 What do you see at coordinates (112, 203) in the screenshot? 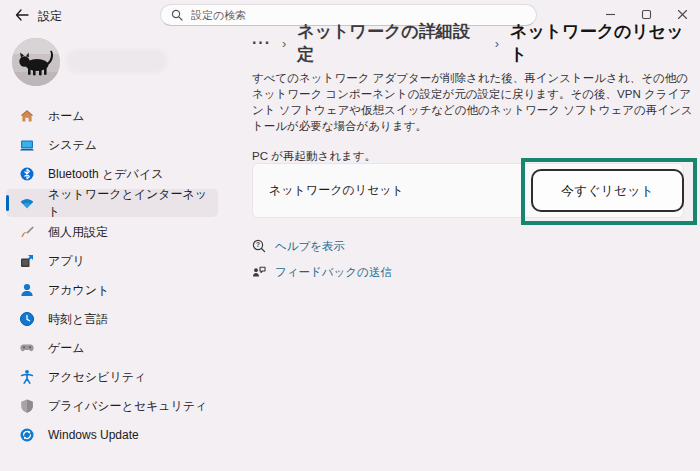
I see `sidebar-item-network: ネットワークとインターネット` at bounding box center [112, 203].